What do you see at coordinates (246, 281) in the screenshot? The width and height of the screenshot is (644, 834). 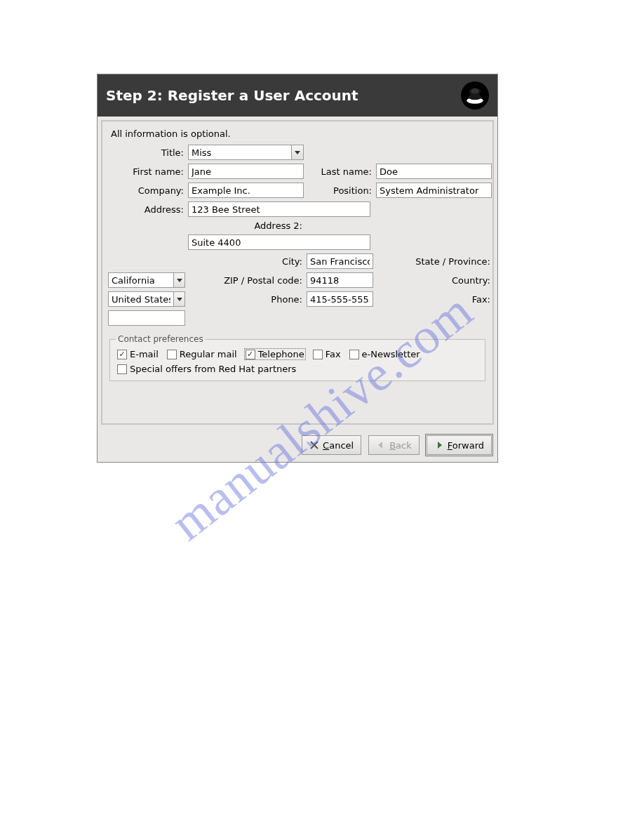 I see `label-zip: ZIP / Postal code:` at bounding box center [246, 281].